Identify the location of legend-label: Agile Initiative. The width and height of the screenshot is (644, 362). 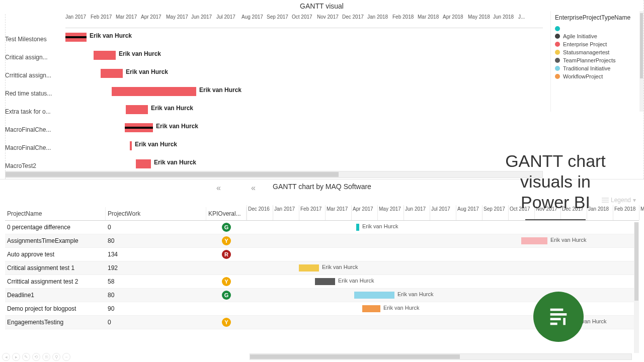
(580, 36).